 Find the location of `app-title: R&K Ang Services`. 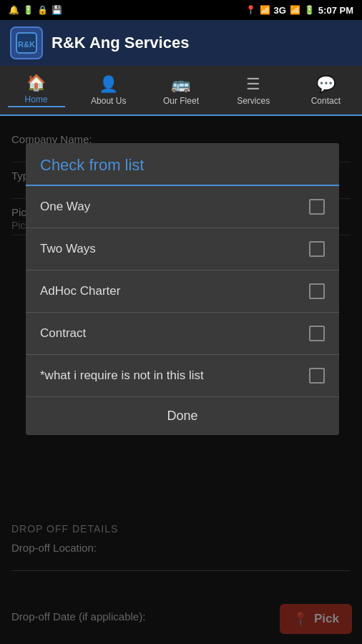

app-title: R&K Ang Services is located at coordinates (120, 43).